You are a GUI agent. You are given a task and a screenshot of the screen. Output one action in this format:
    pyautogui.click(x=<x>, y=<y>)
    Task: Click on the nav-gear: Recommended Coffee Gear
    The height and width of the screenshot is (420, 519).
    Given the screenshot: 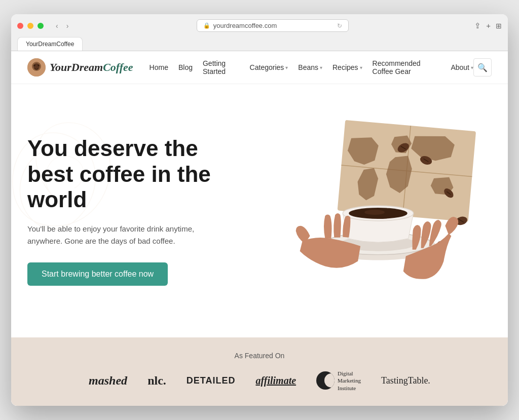 What is the action you would take?
    pyautogui.click(x=406, y=67)
    